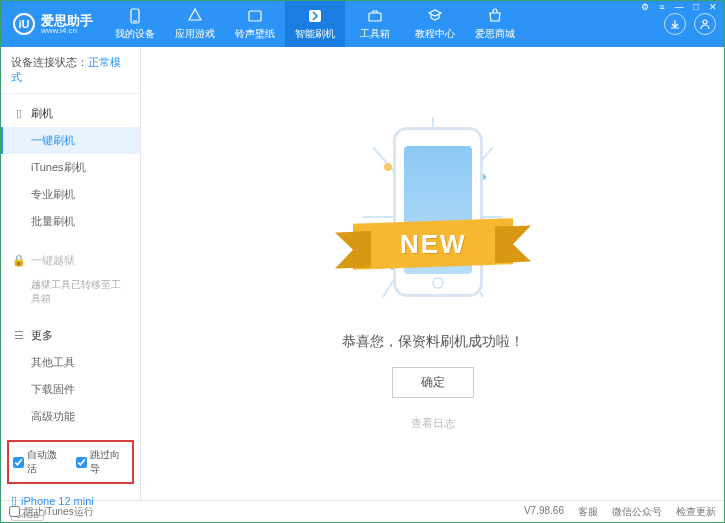 This screenshot has width=725, height=523. I want to click on main-nav: 我的设备 应用游戏 铃声壁纸 智能刷机 工具箱 教程中心 爱思商城, so click(382, 24).